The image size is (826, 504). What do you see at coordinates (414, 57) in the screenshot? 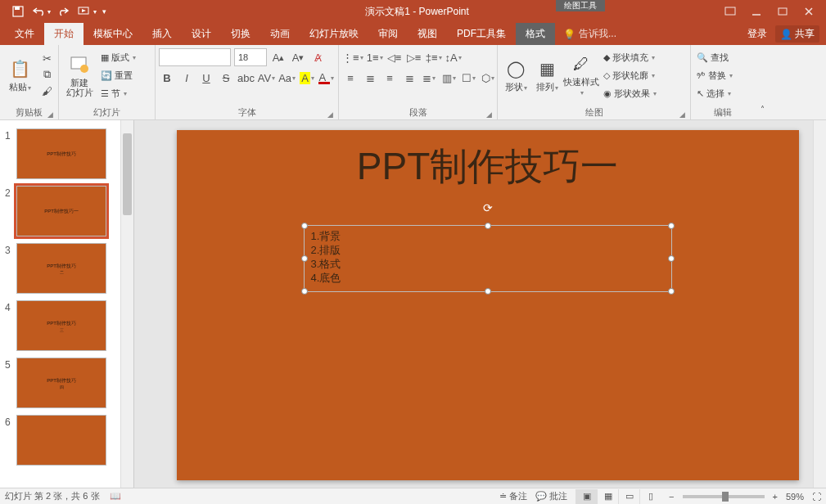
I see `increase-indent-button: ▷≡` at bounding box center [414, 57].